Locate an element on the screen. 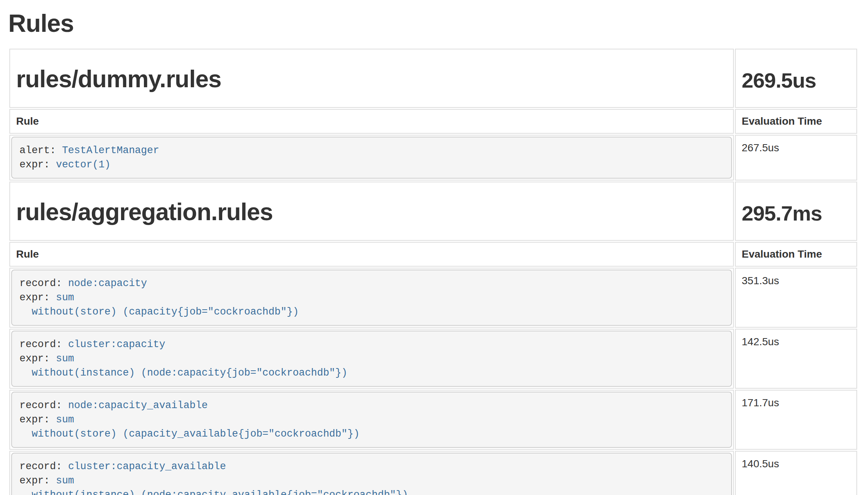 This screenshot has width=868, height=495. rule-evaluation-time: 140.5us is located at coordinates (796, 473).